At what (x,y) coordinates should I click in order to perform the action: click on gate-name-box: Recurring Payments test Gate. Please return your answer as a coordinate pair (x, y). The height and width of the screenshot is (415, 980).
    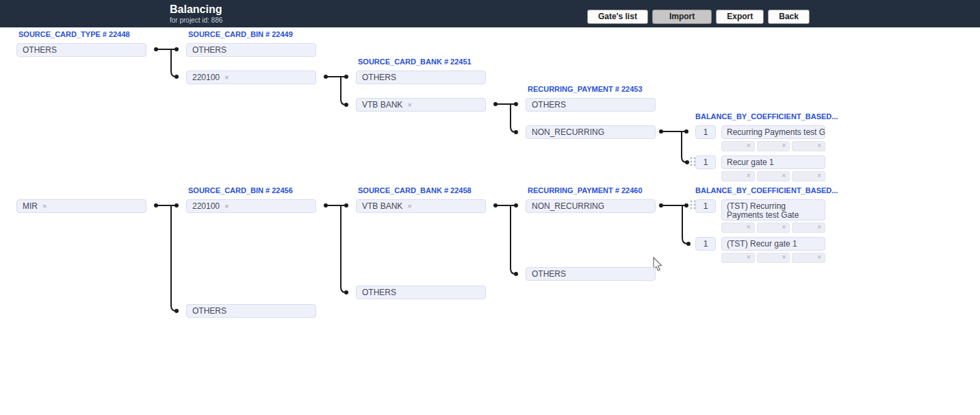
    Looking at the image, I should click on (773, 132).